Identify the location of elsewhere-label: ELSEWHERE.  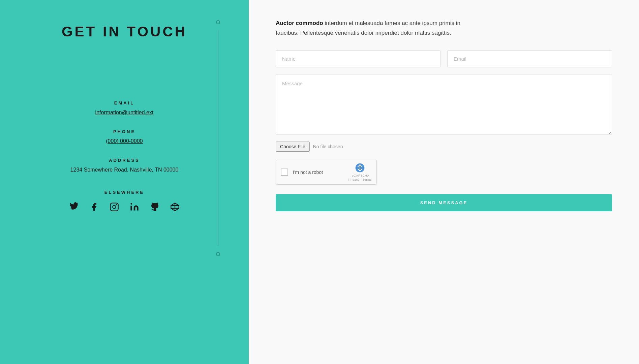
(124, 192).